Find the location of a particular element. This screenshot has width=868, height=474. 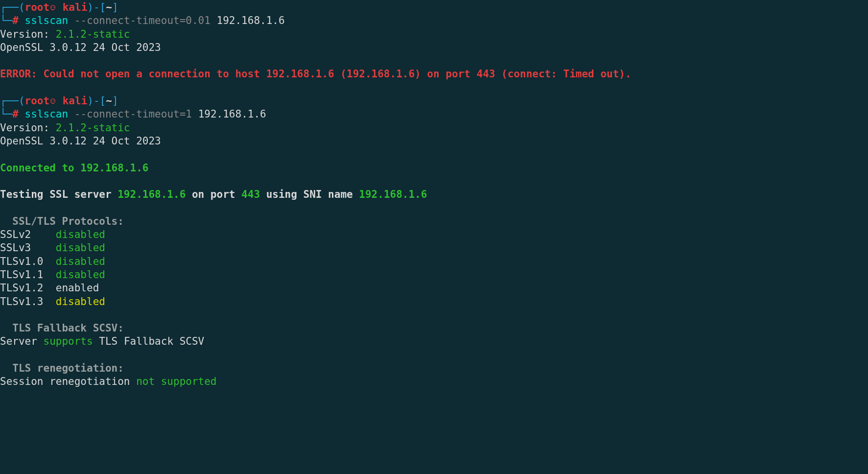

fallback-line: Server supports TLS Fallback SCSV is located at coordinates (434, 342).